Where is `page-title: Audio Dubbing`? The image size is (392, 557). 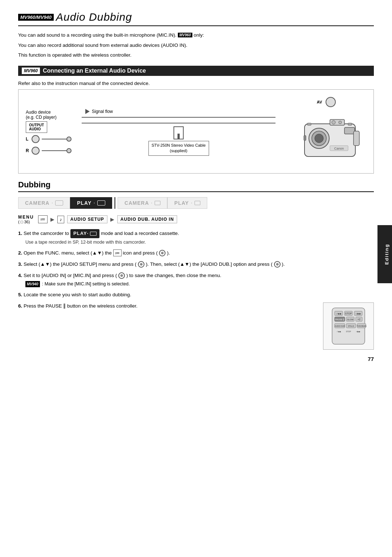
page-title: Audio Dubbing is located at coordinates (94, 17).